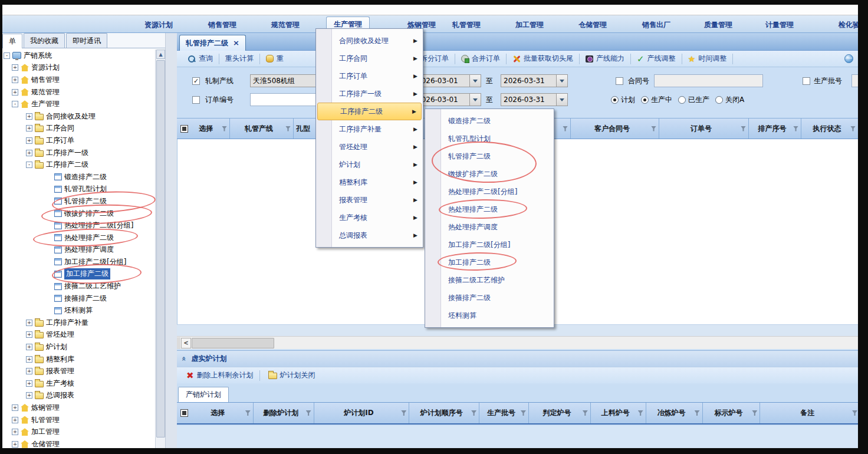  Describe the element at coordinates (262, 129) in the screenshot. I see `column-header: 轧管产线` at that location.